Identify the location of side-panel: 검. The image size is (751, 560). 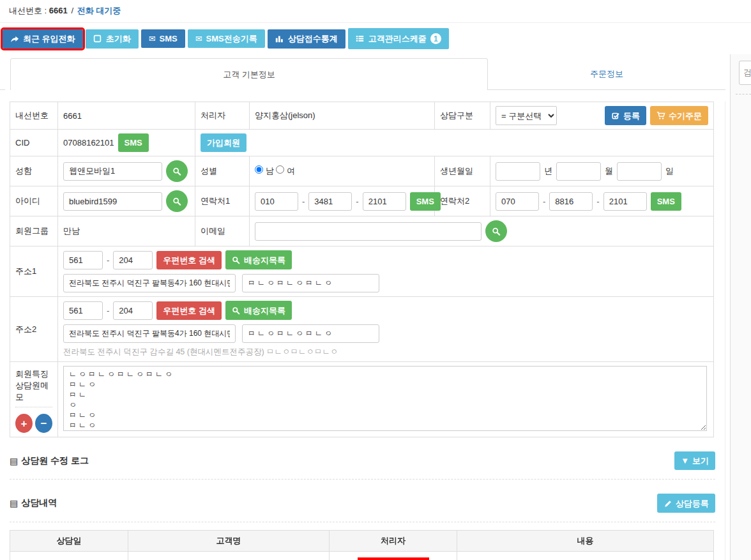
(741, 307).